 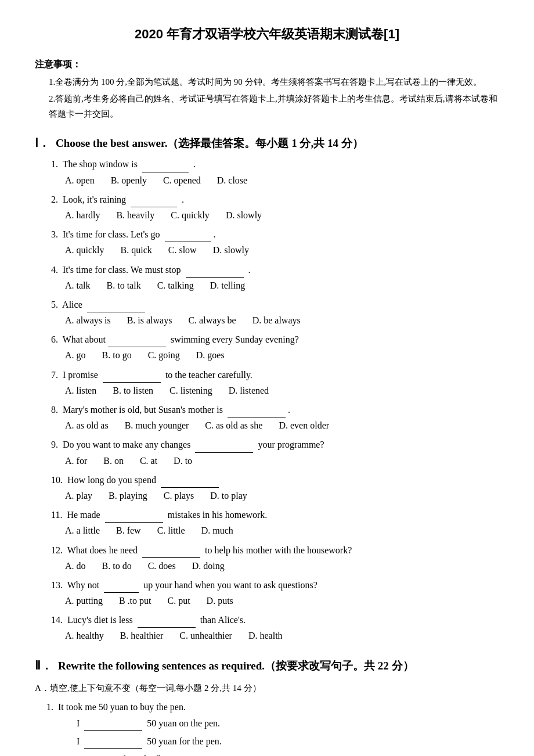 What do you see at coordinates (275, 445) in the screenshot?
I see `q9-stem: 9. Do you want to make any changes your …` at bounding box center [275, 445].